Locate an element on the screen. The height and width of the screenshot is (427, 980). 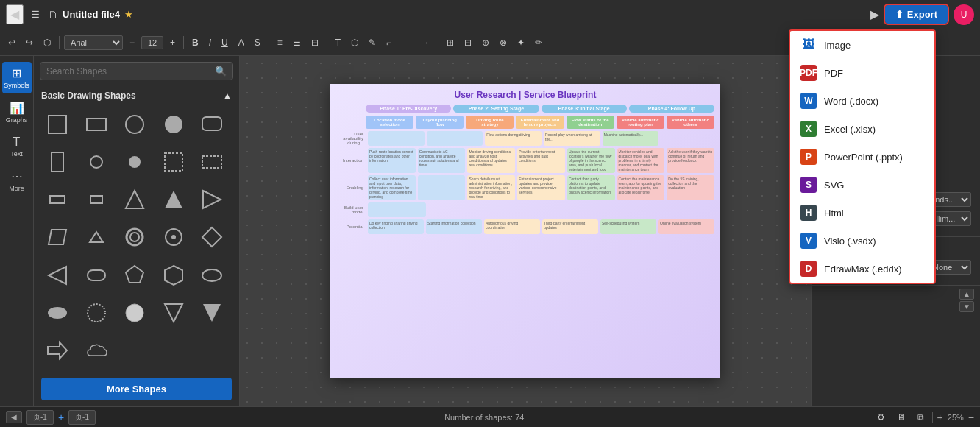
font-color-button: A is located at coordinates (241, 43).